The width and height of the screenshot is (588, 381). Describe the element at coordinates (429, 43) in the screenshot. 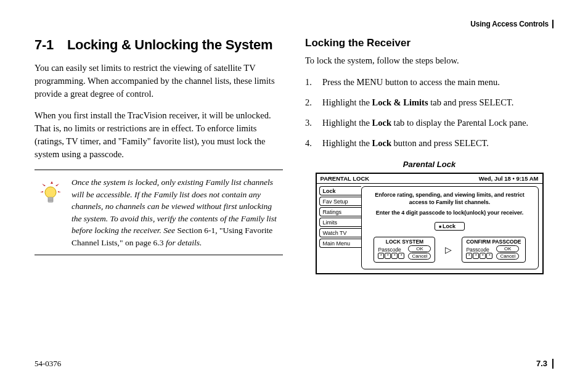

I see `subsection-heading: Locking the Receiver` at that location.